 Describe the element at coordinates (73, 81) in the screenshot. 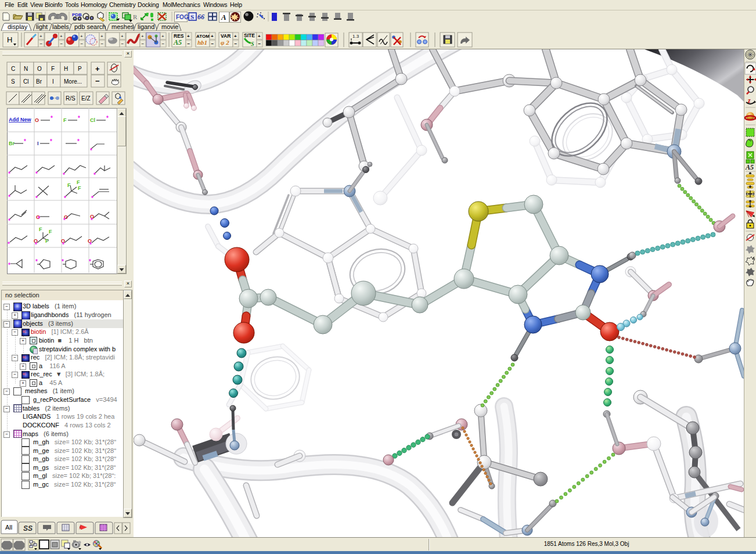

I see `svg-text: More...` at that location.